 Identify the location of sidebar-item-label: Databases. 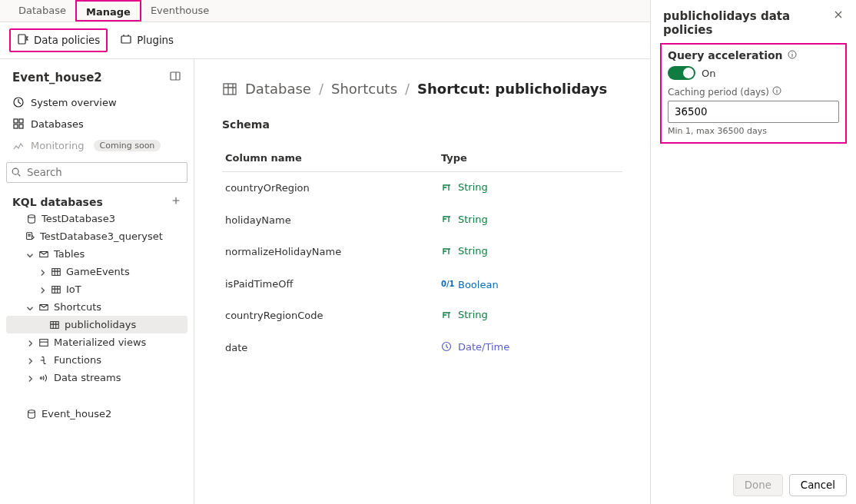
(57, 124).